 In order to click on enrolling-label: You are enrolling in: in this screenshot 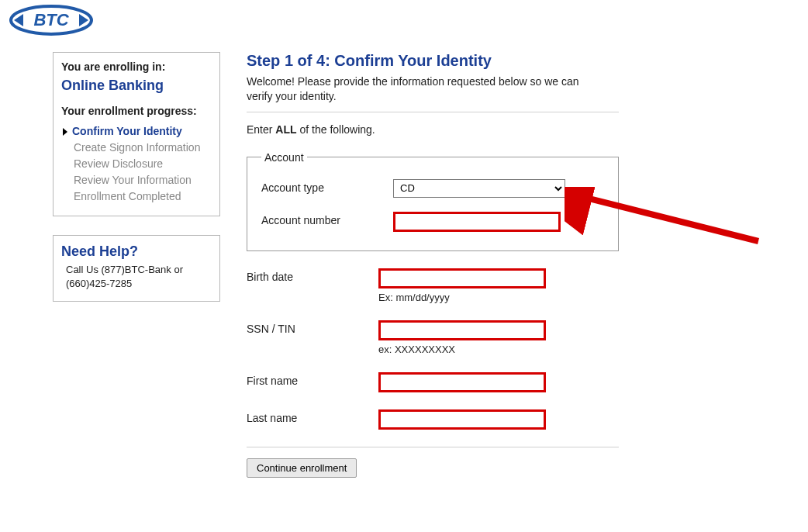, I will do `click(136, 67)`.